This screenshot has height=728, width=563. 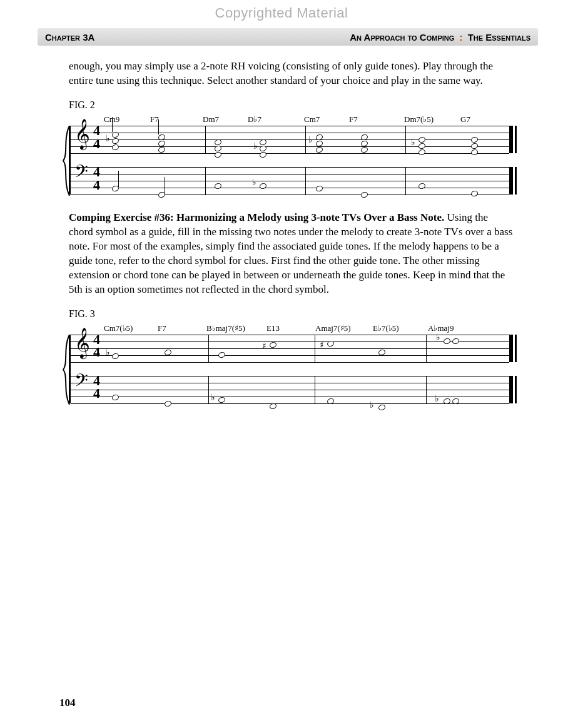 I want to click on chord: A♭maj9, so click(x=453, y=328).